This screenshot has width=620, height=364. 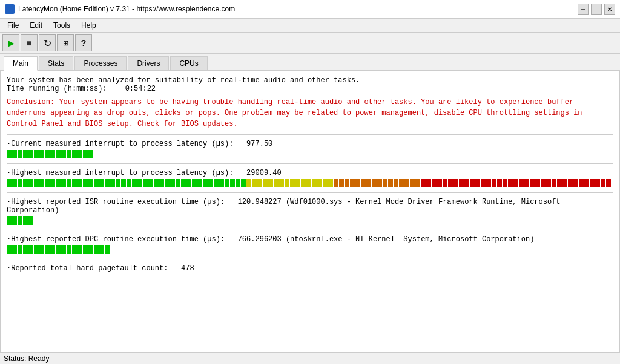 I want to click on status-bar: Status: Ready, so click(x=310, y=358).